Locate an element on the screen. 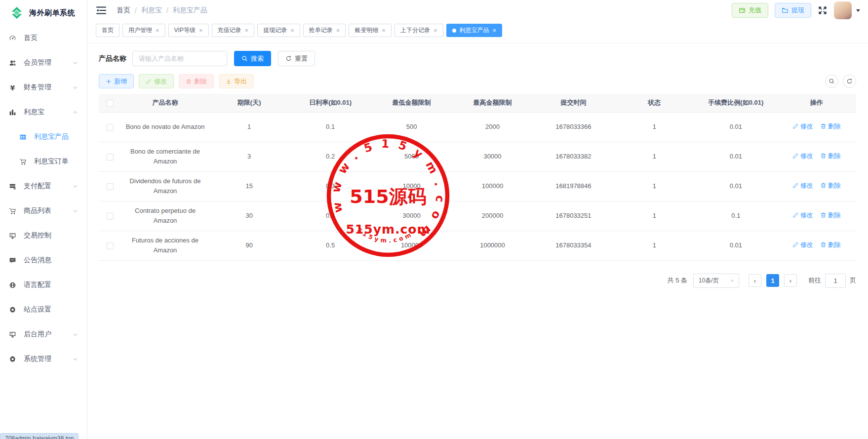 The width and height of the screenshot is (868, 439). delete-button: 删除 is located at coordinates (197, 81).